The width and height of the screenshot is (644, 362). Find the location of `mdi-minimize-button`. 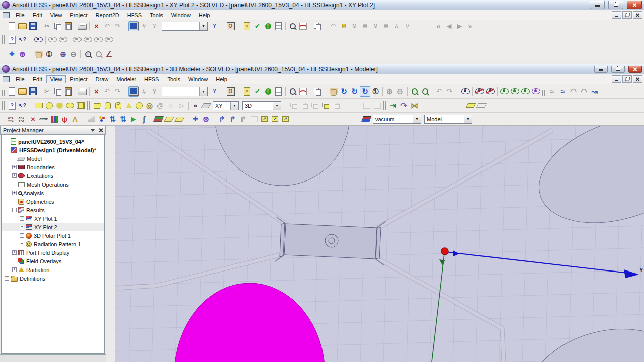

mdi-minimize-button is located at coordinates (617, 15).